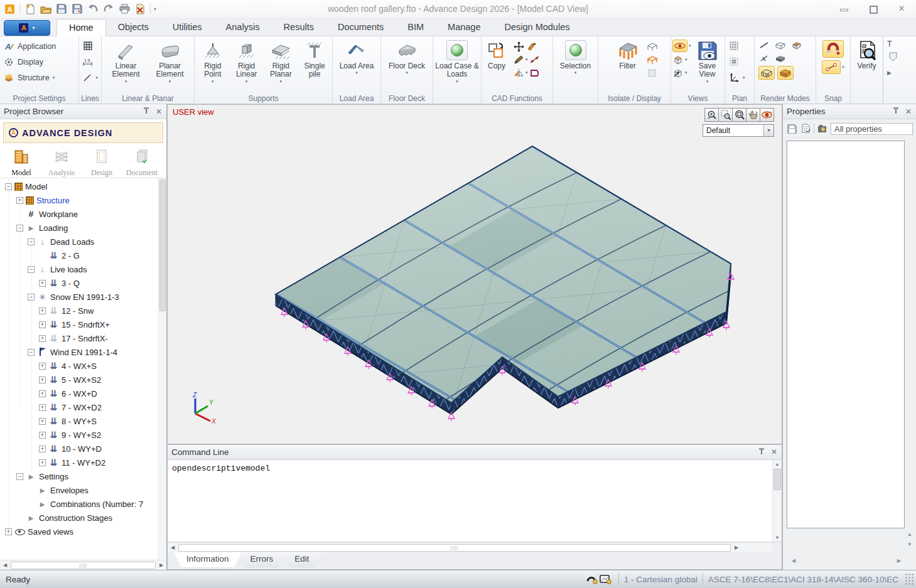 The image size is (916, 588). What do you see at coordinates (803, 579) in the screenshot?
I see `design-codes-indicator: ASCE 7-16\EC8\EC1\ACI 318-14\AISC 360-10…` at bounding box center [803, 579].